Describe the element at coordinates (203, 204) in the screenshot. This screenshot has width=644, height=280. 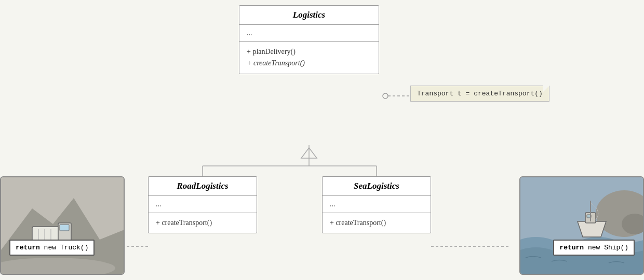
I see `road-logistics-fields: ...` at that location.